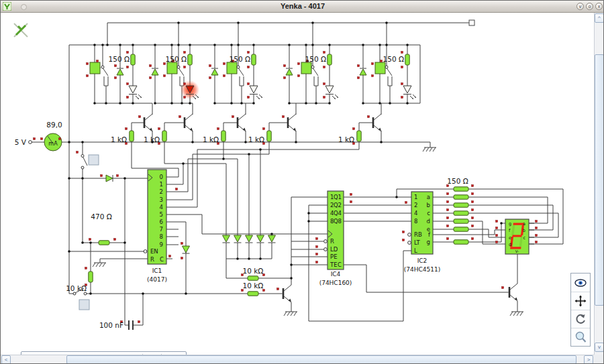 This screenshot has width=604, height=364. Describe the element at coordinates (599, 18) in the screenshot. I see `scroll-up-button: ^` at that location.